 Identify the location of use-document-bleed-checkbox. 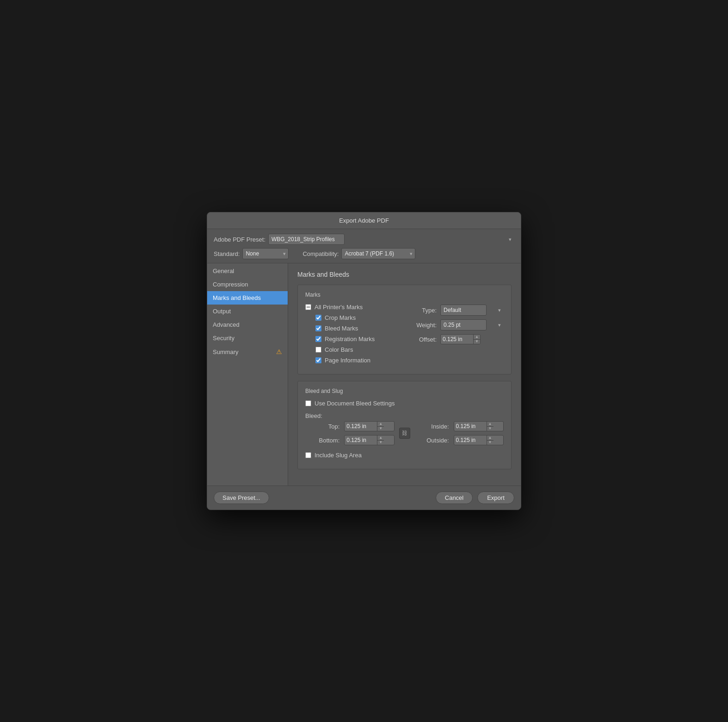
(308, 404).